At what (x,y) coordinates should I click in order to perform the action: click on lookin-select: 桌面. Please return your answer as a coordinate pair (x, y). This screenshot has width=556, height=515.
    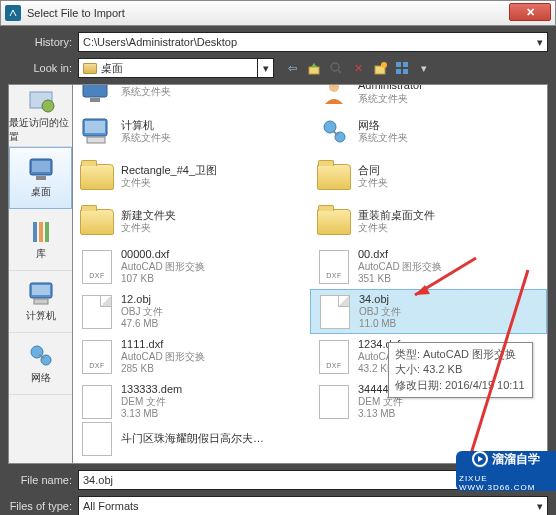
    Looking at the image, I should click on (168, 68).